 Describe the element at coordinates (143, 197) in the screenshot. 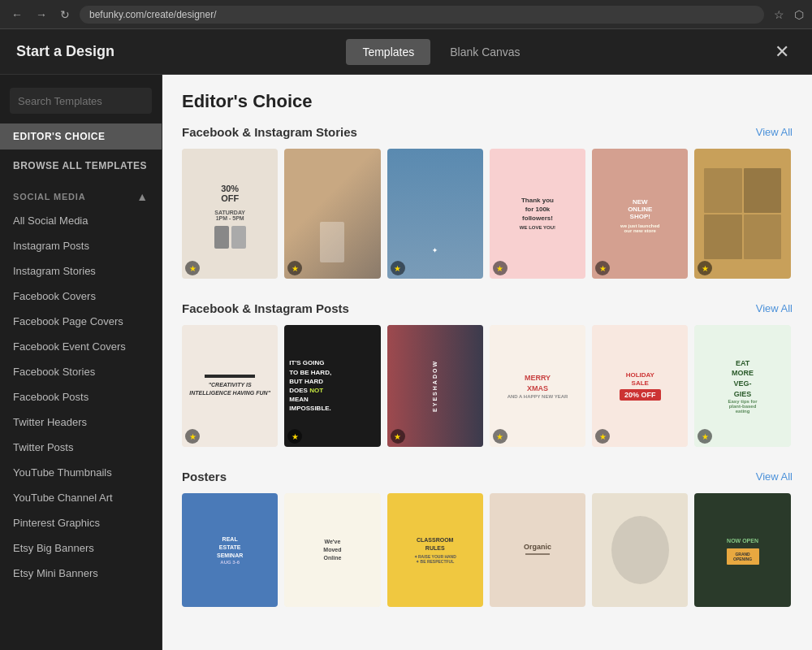

I see `chevron-up-icon: ▲` at that location.